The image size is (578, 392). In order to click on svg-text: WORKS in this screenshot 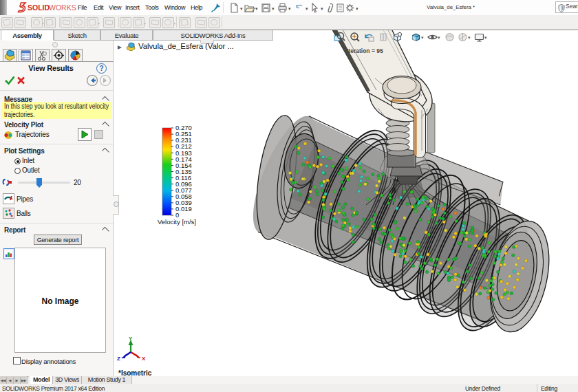, I will do `click(63, 8)`.